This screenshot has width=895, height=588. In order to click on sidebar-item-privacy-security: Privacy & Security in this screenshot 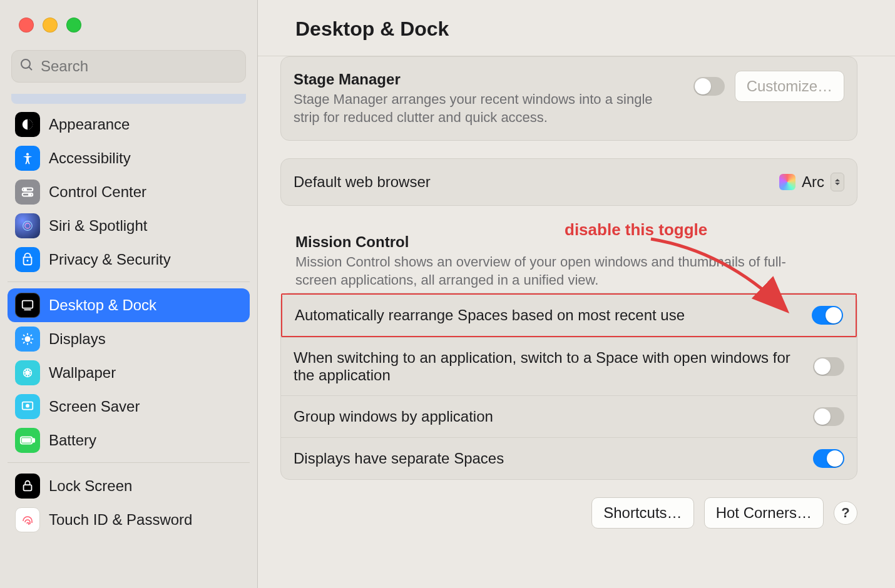, I will do `click(129, 260)`.